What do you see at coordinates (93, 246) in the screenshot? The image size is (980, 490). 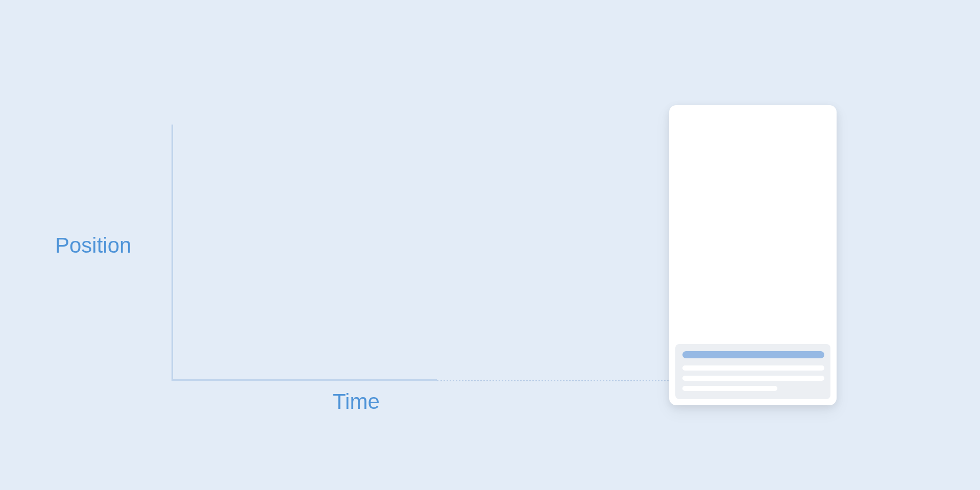 I see `y-axis-label: Position` at bounding box center [93, 246].